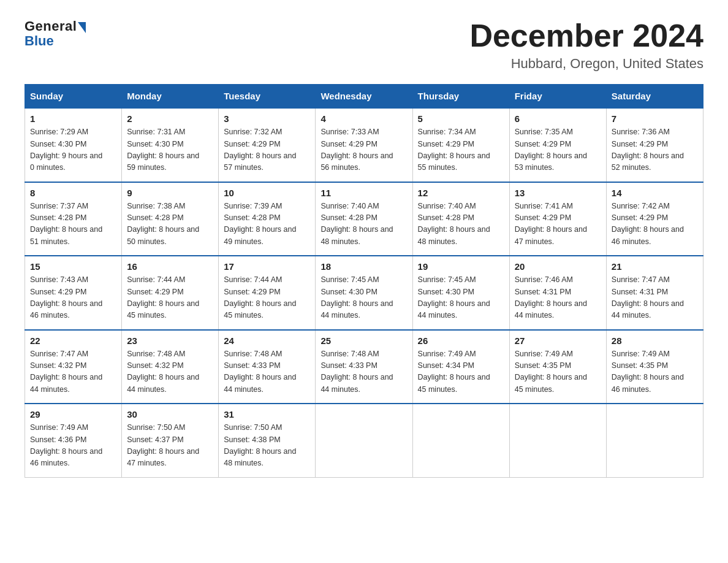 The image size is (728, 563). What do you see at coordinates (558, 150) in the screenshot?
I see `day-info: Sunrise: 7:35 AMSunset: 4:29 PMDaylight:…` at bounding box center [558, 150].